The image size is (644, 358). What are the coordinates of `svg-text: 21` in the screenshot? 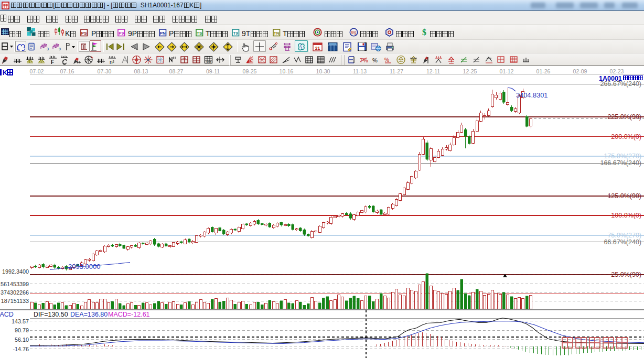 It's located at (318, 48).